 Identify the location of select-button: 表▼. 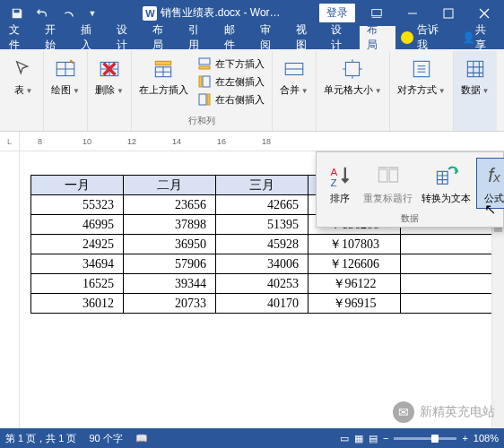
(23, 75).